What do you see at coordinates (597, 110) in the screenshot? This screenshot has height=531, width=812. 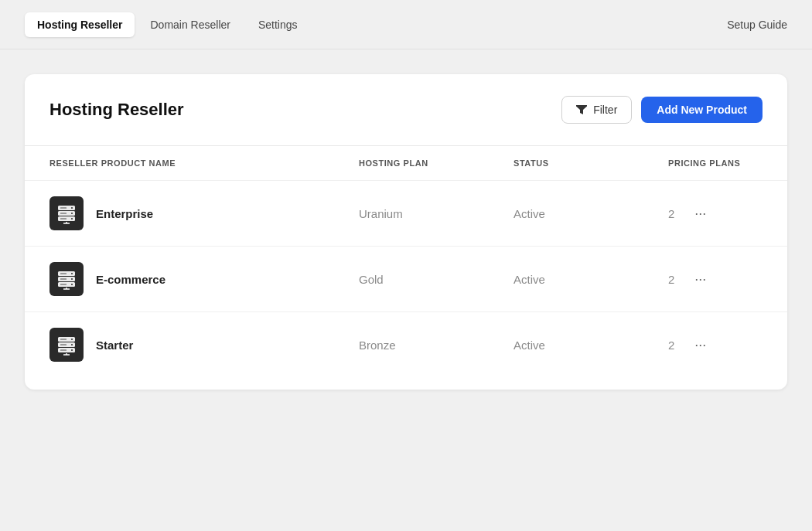 I see `filter-button: Filter` at bounding box center [597, 110].